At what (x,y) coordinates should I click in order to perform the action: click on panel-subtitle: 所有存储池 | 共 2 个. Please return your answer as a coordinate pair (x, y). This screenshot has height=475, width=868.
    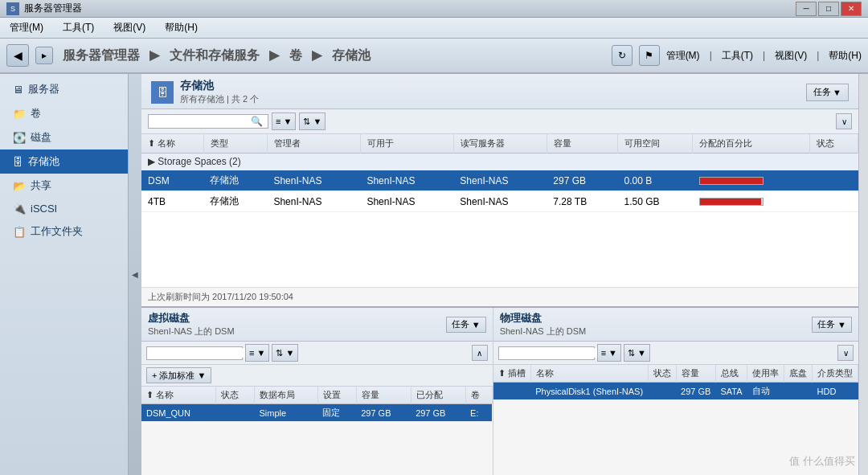
    Looking at the image, I should click on (219, 100).